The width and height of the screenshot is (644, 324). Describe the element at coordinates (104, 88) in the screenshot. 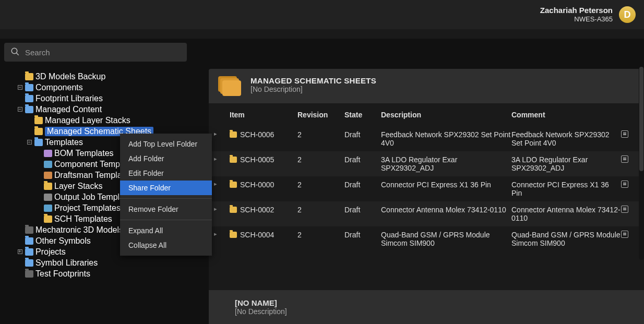

I see `tree-item: −Components` at that location.